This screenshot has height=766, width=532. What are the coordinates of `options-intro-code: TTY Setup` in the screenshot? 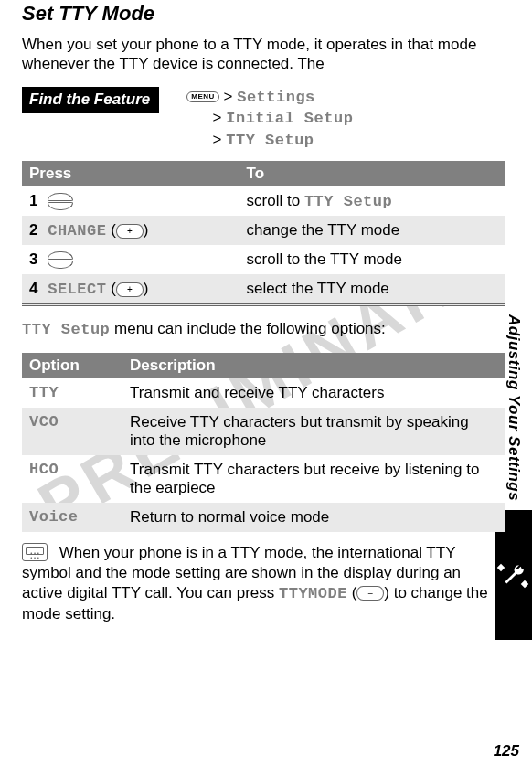 It's located at (66, 329).